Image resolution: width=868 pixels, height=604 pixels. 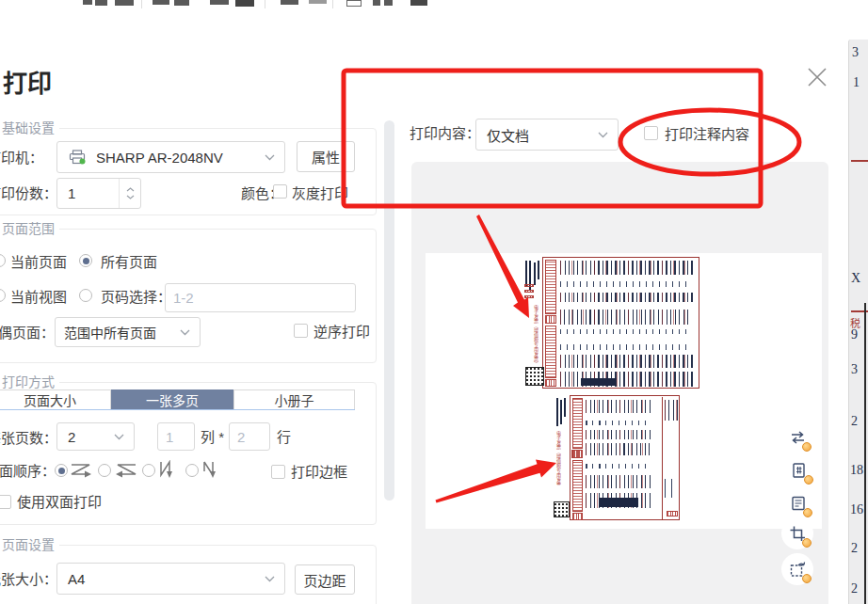 What do you see at coordinates (284, 437) in the screenshot?
I see `rows-unit-label: 行` at bounding box center [284, 437].